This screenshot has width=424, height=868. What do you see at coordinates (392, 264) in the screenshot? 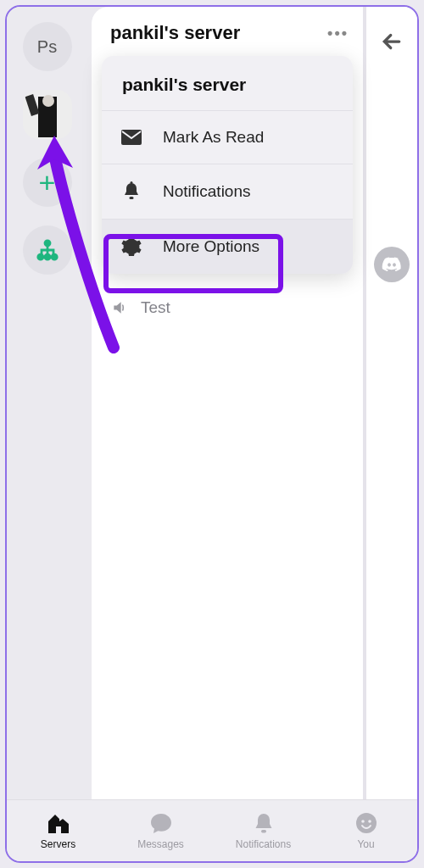
I see `discord-logo-button` at bounding box center [392, 264].